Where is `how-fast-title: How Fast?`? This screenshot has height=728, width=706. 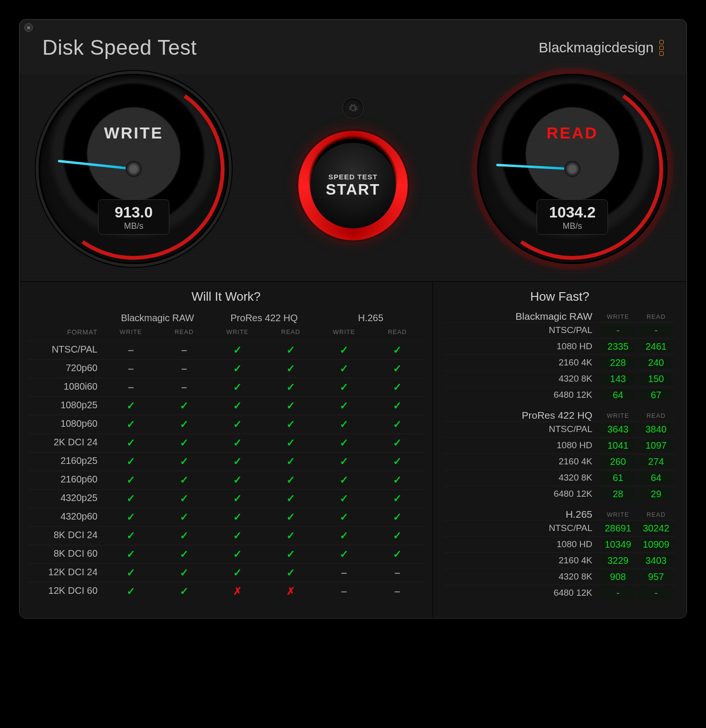 how-fast-title: How Fast? is located at coordinates (559, 296).